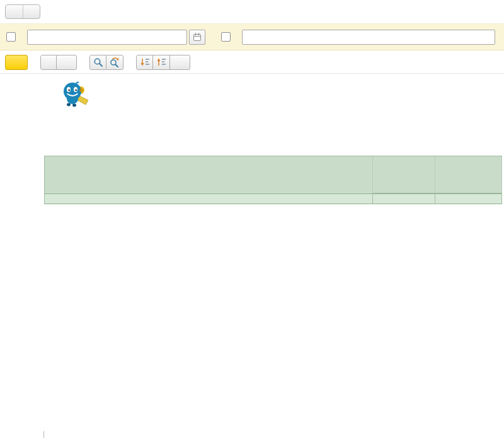 Image resolution: width=504 pixels, height=438 pixels. I want to click on account-filter-checkbox, so click(226, 37).